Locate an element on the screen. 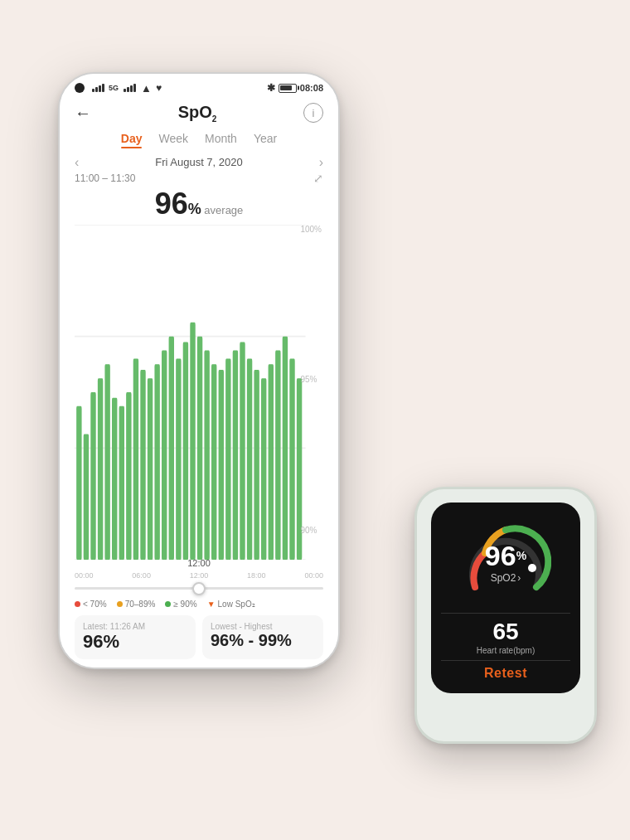 Image resolution: width=630 pixels, height=840 pixels. time-range-label: 11:00 – 11:30 is located at coordinates (104, 178).